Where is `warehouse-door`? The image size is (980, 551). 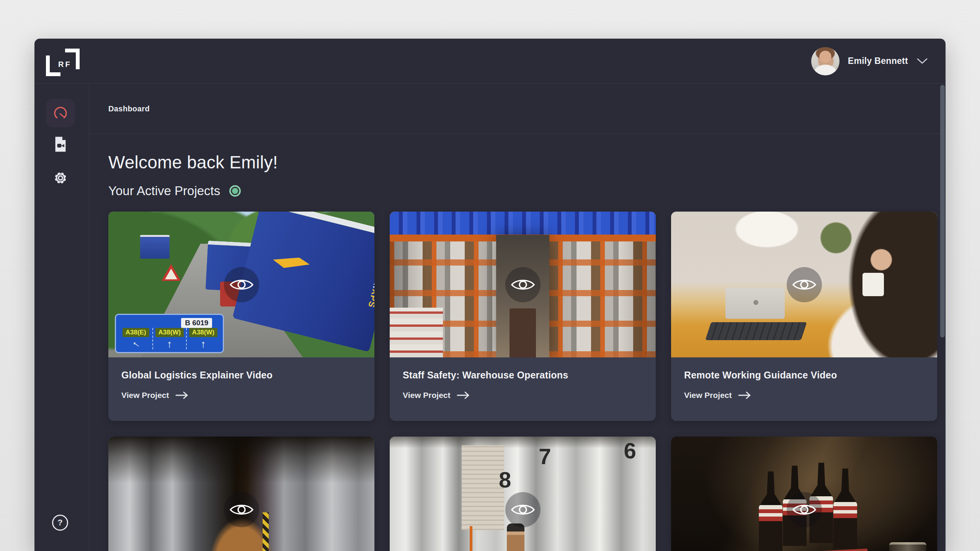
warehouse-door is located at coordinates (523, 333).